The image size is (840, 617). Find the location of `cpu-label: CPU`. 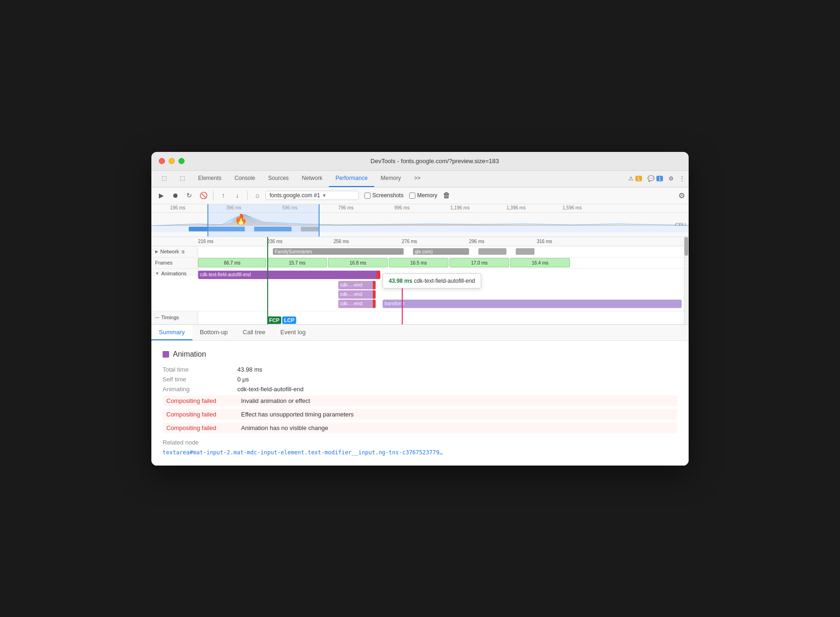

cpu-label: CPU is located at coordinates (680, 224).